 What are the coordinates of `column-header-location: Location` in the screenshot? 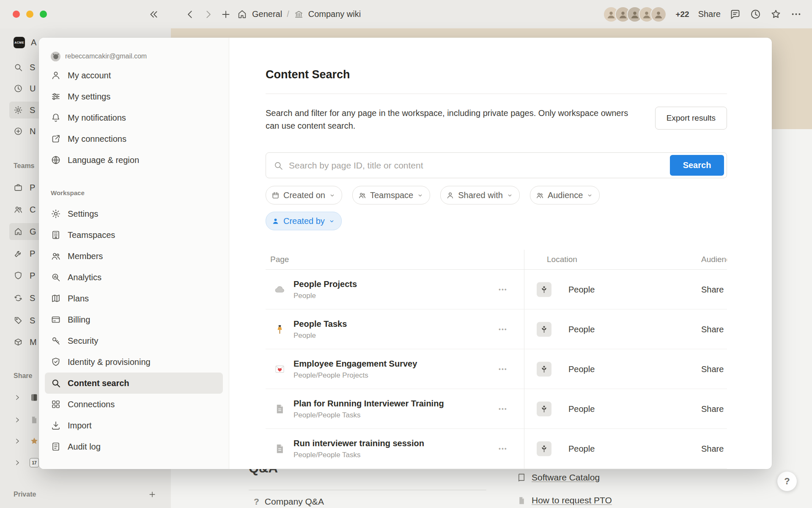 It's located at (562, 260).